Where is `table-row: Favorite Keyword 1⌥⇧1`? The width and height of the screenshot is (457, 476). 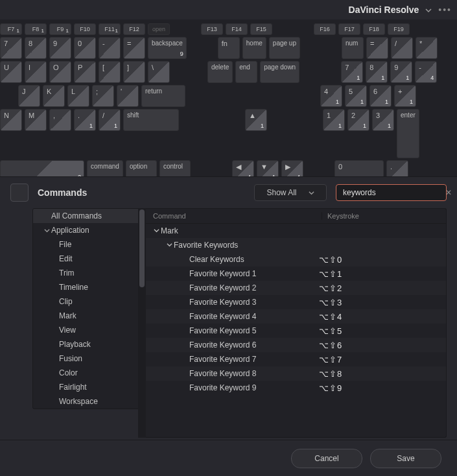
table-row: Favorite Keyword 1⌥⇧1 is located at coordinates (296, 274).